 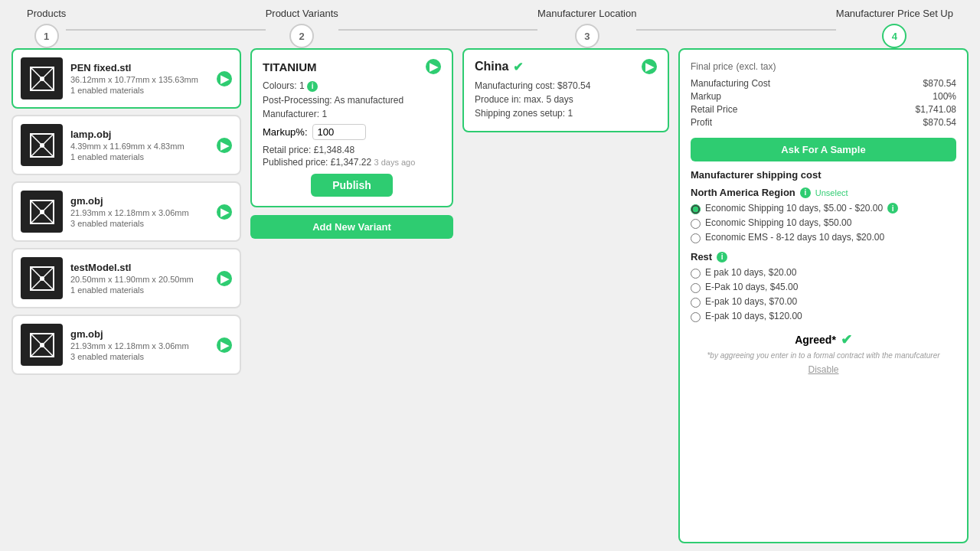 What do you see at coordinates (824, 83) in the screenshot?
I see `manufacturing-cost-detail: Manufacturing Cost $870.54` at bounding box center [824, 83].